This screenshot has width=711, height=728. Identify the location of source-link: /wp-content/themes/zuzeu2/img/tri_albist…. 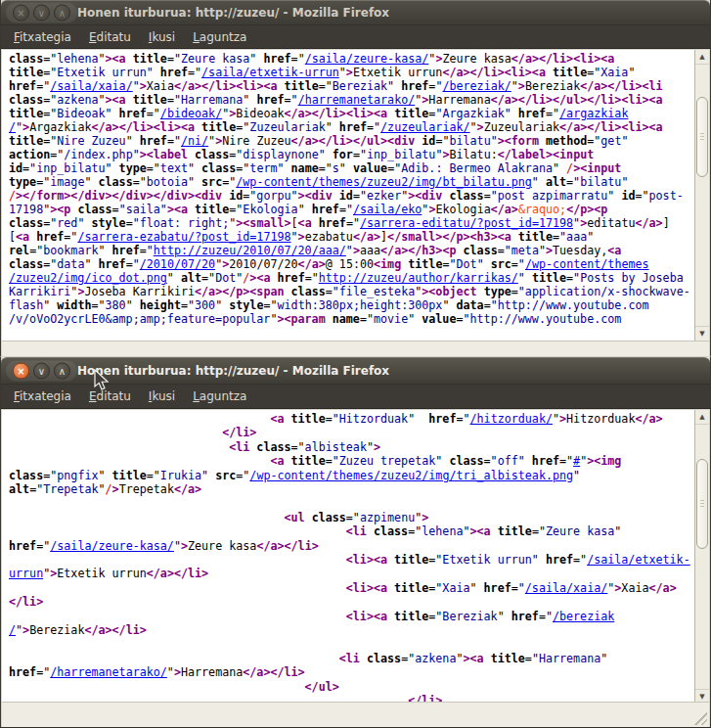
(411, 476).